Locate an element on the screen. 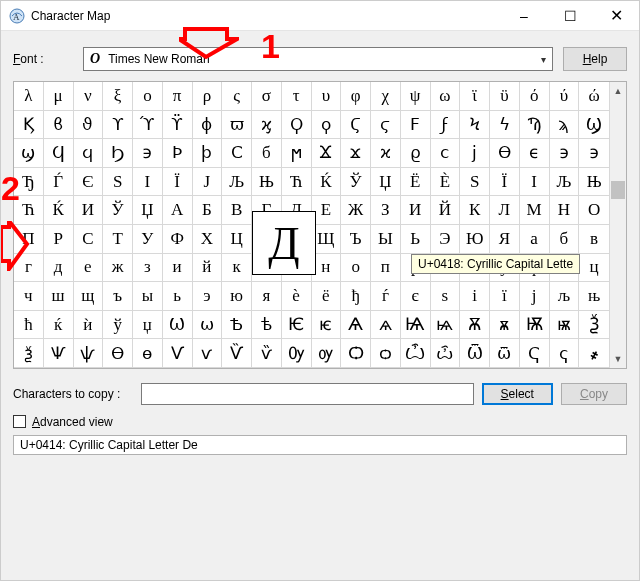 Image resolution: width=640 pixels, height=581 pixels. char-cell: њ is located at coordinates (594, 296).